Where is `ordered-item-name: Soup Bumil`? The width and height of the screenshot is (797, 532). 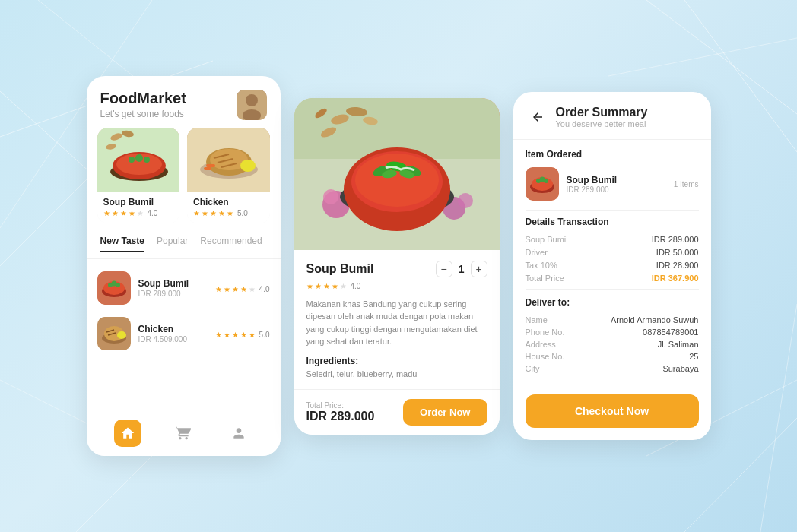 ordered-item-name: Soup Bumil is located at coordinates (616, 180).